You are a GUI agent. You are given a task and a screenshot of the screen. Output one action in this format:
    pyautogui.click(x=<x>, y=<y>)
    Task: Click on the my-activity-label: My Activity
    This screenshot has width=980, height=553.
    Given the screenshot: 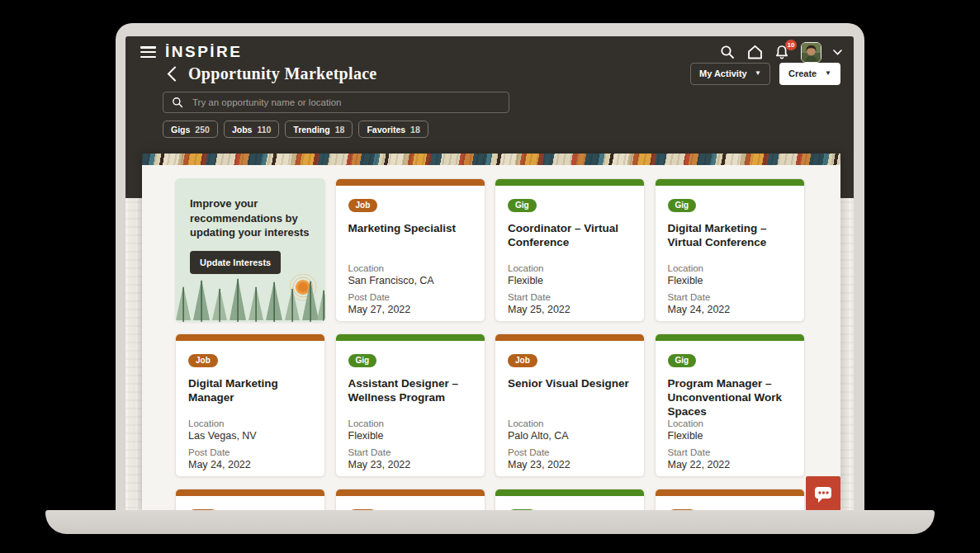 What is the action you would take?
    pyautogui.click(x=723, y=73)
    